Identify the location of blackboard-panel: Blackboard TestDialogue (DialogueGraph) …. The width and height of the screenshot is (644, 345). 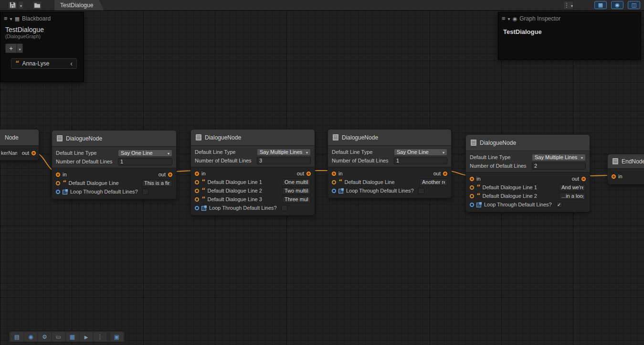
(42, 47).